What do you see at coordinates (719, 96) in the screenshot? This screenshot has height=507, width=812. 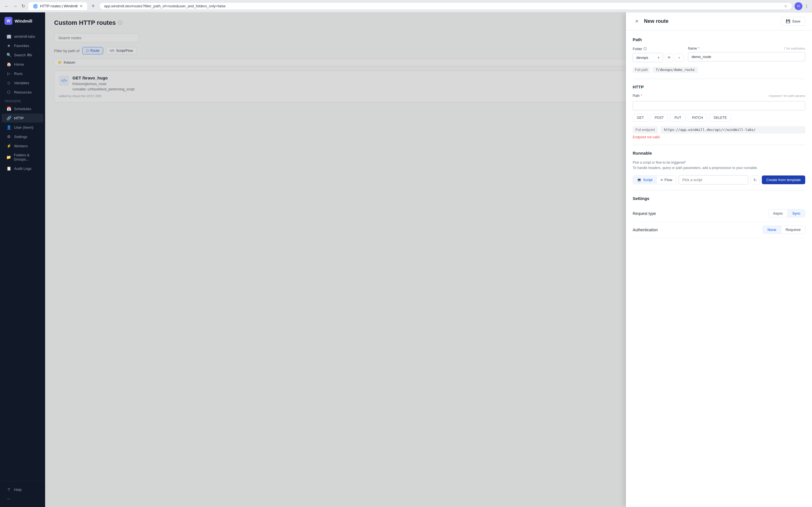 I see `http-path-label-row: Path * ':myparam' for path params` at bounding box center [719, 96].